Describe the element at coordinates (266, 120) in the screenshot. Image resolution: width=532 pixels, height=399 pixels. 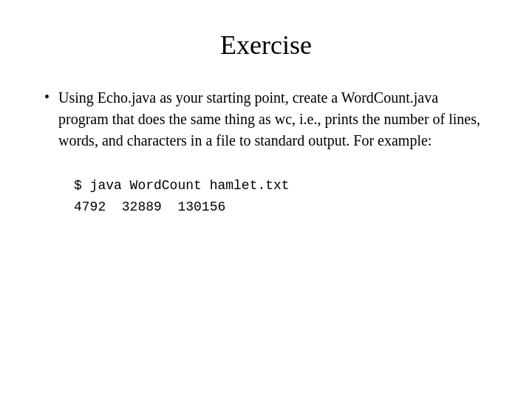
I see `bullet-item: • Using Echo.java as your starting point…` at that location.